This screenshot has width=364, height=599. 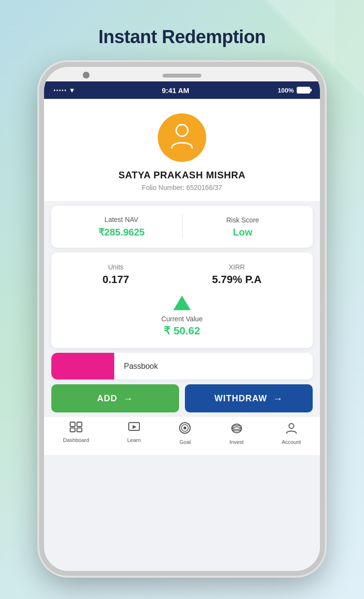 What do you see at coordinates (76, 428) in the screenshot?
I see `dashboard-icon` at bounding box center [76, 428].